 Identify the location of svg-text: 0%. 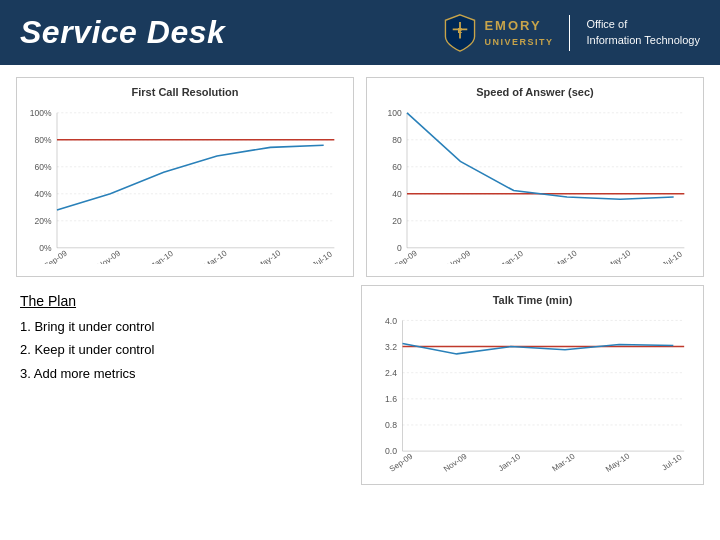
(46, 248).